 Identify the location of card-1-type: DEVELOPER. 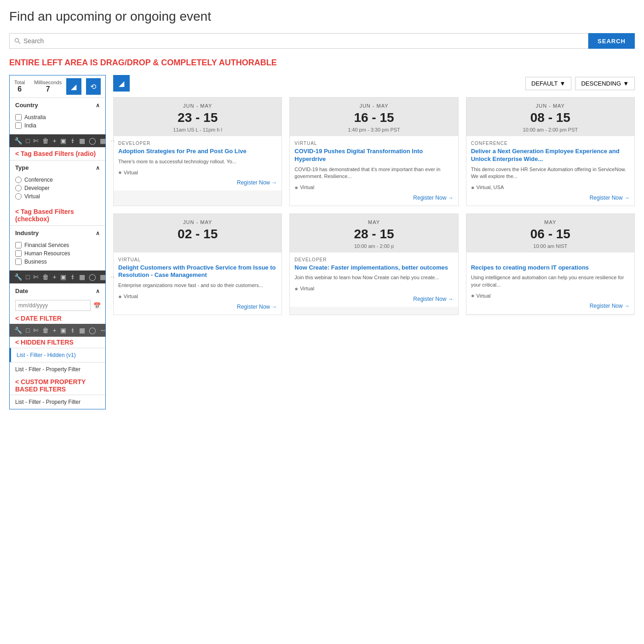
(198, 144).